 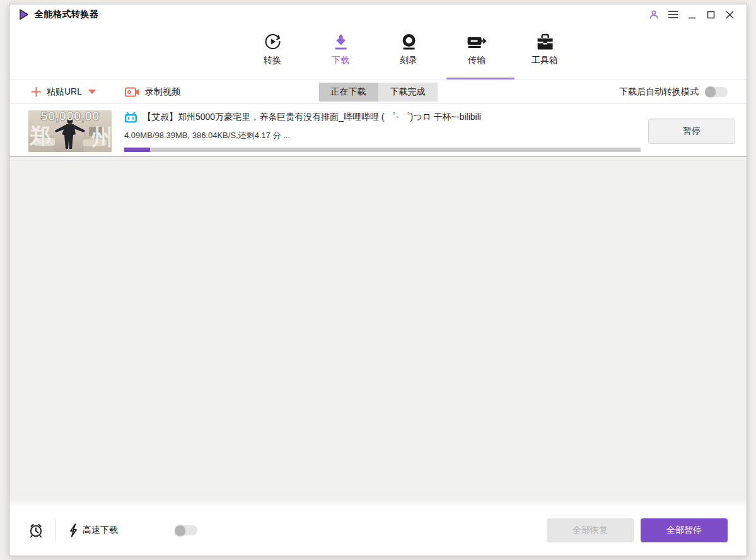 I want to click on chevron-down-icon, so click(x=92, y=92).